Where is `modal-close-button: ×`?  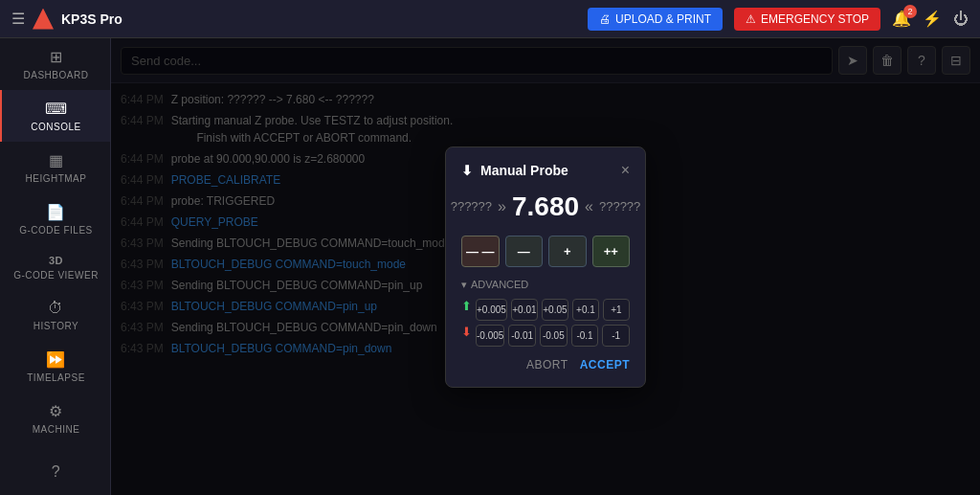 modal-close-button: × is located at coordinates (626, 170).